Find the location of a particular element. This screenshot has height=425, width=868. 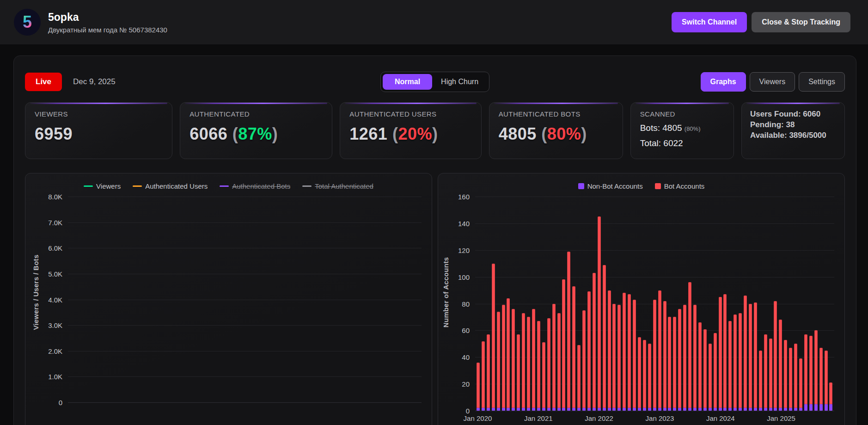

x-tick-label: Jan 2024 is located at coordinates (721, 418).